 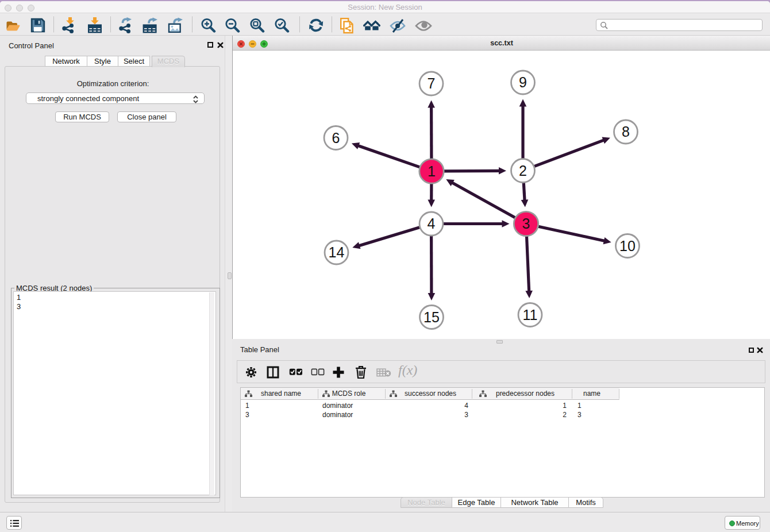 What do you see at coordinates (626, 132) in the screenshot?
I see `svg-text: 8` at bounding box center [626, 132].